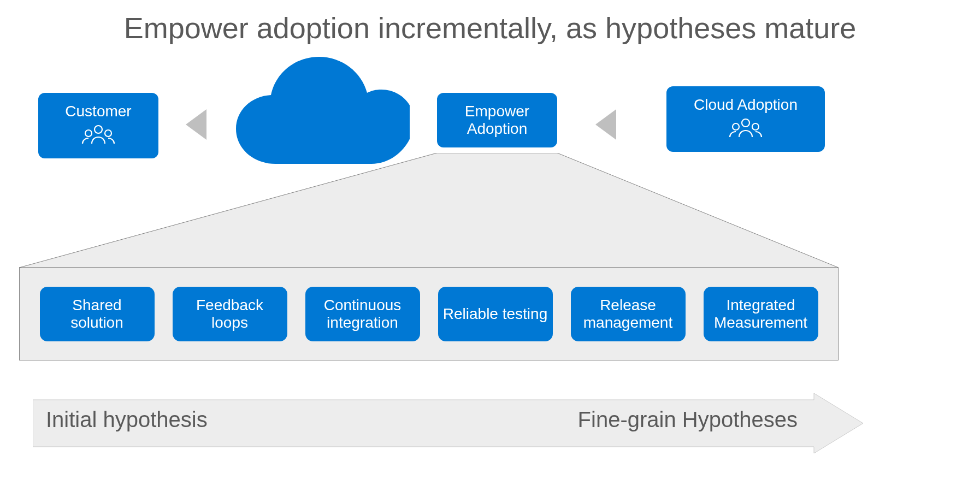 This screenshot has width=980, height=491. I want to click on empower-label: Empower Adoption, so click(497, 120).